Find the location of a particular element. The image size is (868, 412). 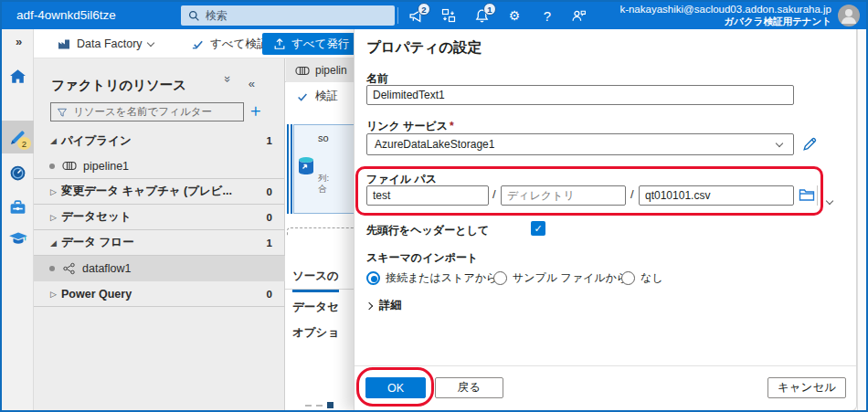

linked-service-label: リンク サービス* is located at coordinates (410, 126).